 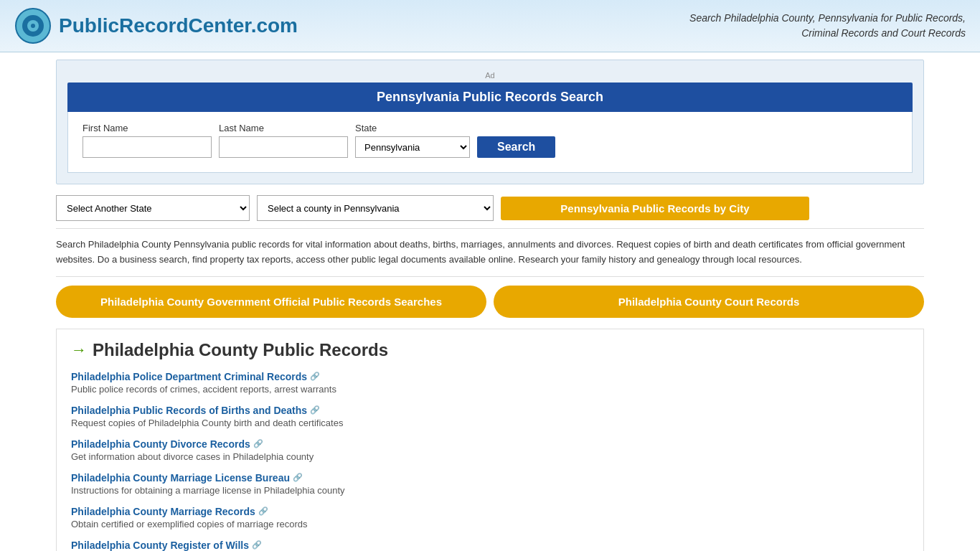 I want to click on county-select: Select a county in Pennsylvania, so click(x=375, y=208).